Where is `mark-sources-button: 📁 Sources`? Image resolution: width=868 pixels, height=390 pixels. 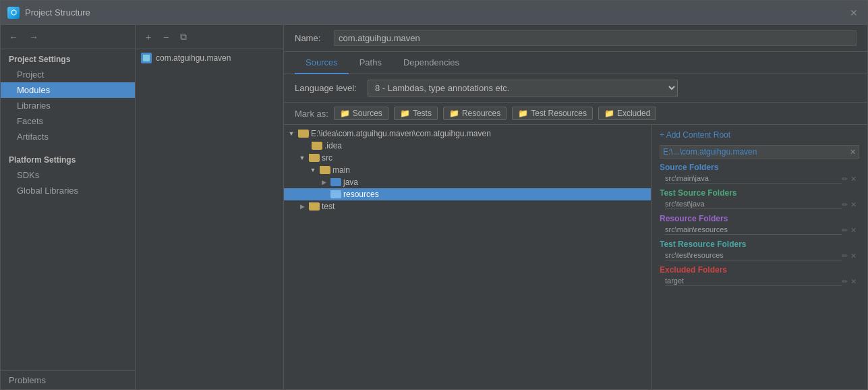 mark-sources-button: 📁 Sources is located at coordinates (361, 113).